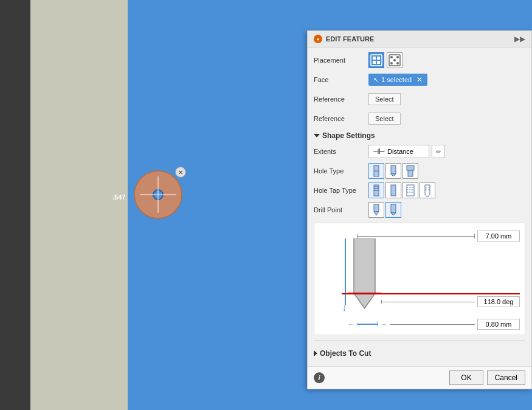  I want to click on dim-top-value: 7.00 mm, so click(499, 236).